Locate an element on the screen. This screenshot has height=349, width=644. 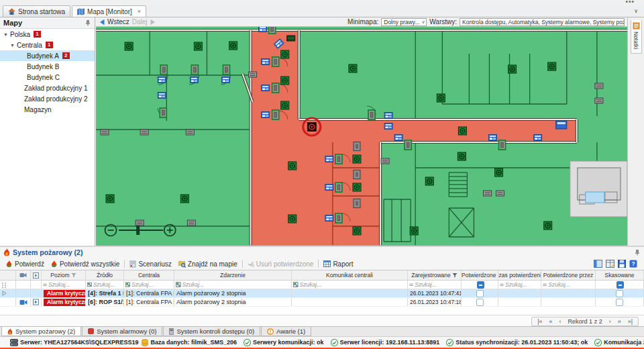
expander-icon: ▼ is located at coordinates (5, 35).